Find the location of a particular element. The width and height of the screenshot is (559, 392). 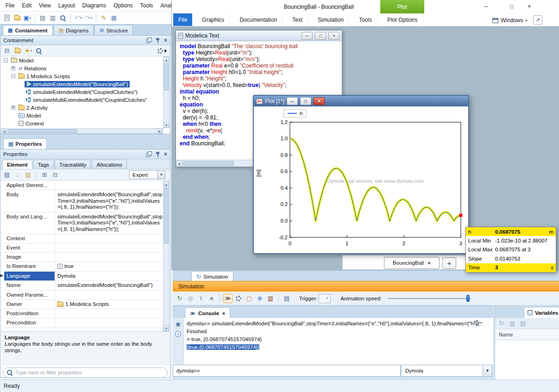

target-icon: ◎ is located at coordinates (190, 299).